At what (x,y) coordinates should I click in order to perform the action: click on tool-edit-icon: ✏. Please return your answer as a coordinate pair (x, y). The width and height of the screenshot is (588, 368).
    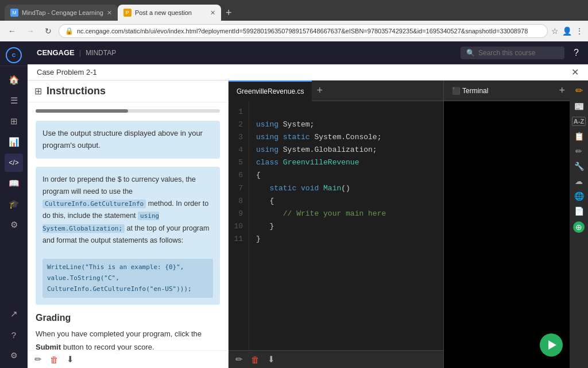
    Looking at the image, I should click on (579, 151).